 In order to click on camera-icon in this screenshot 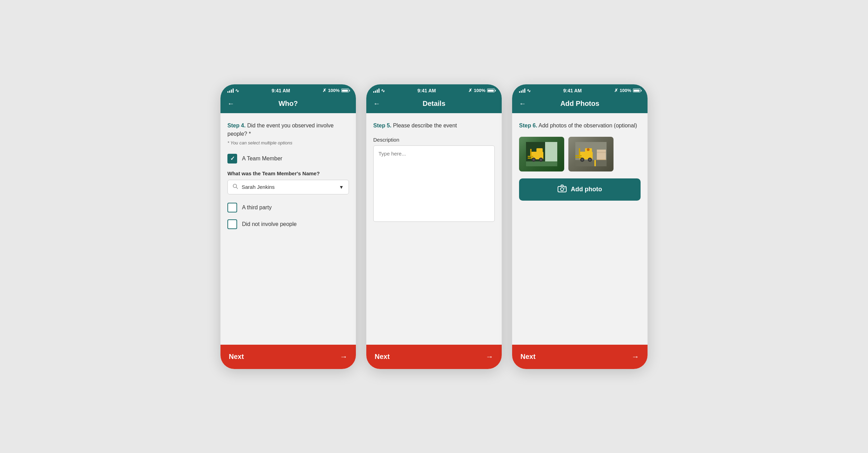, I will do `click(562, 190)`.